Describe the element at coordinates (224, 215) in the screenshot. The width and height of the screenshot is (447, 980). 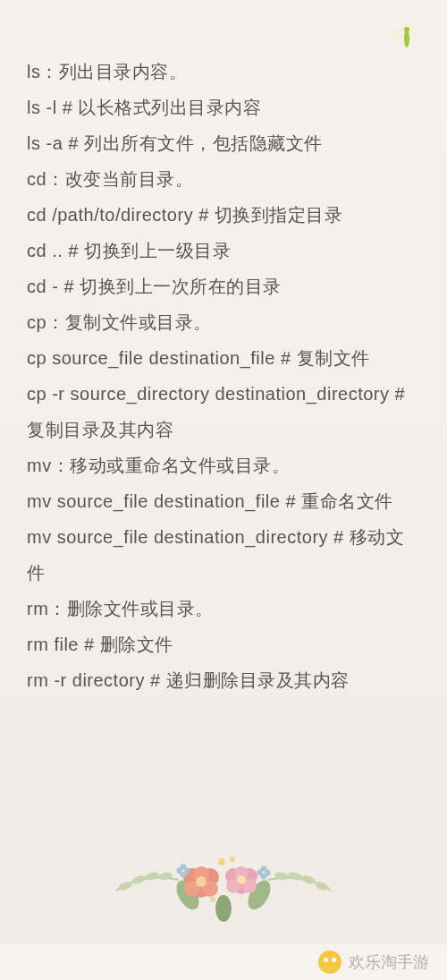
I see `text-line: cd /path/to/directory # 切换到指定目录` at that location.